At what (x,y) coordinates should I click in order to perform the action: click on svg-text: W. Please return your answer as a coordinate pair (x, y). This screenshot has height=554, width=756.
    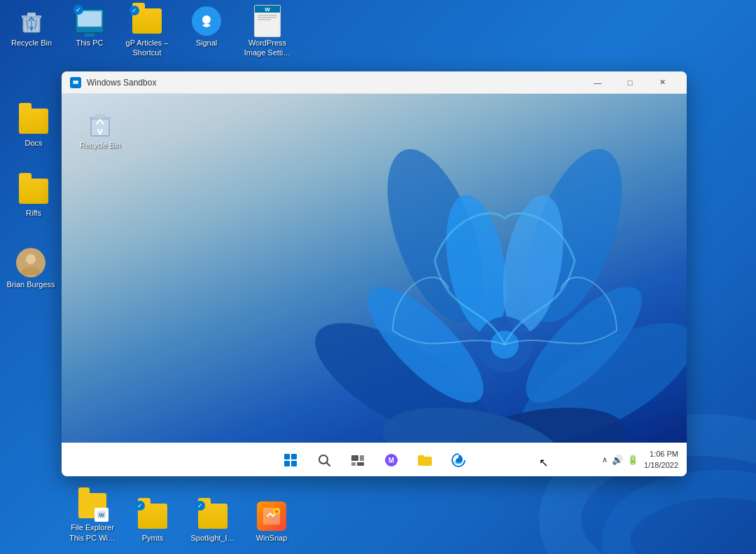
    Looking at the image, I should click on (102, 515).